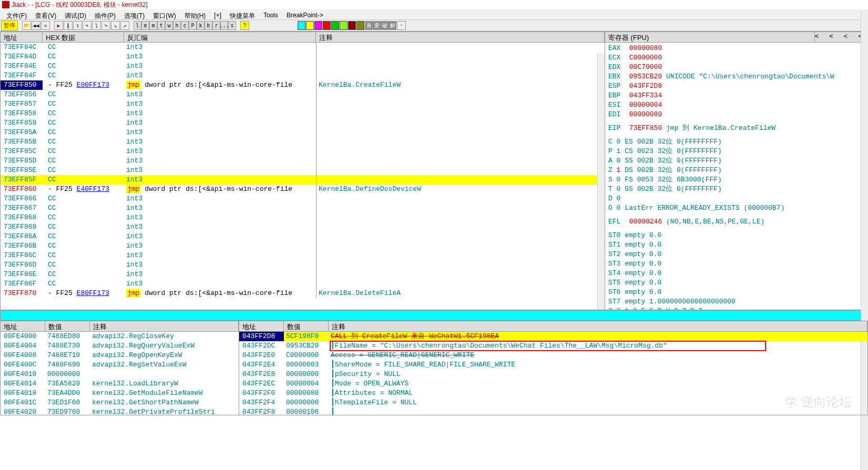 This screenshot has height=470, width=868. Describe the element at coordinates (303, 161) in the screenshot. I see `cpu-row: 73EFF85D CCint3` at that location.